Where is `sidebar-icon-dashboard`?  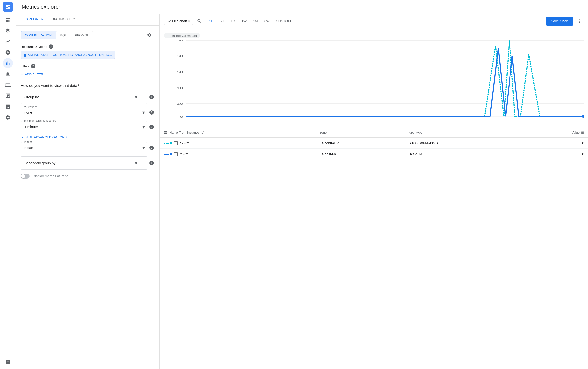
sidebar-icon-dashboard is located at coordinates (8, 20).